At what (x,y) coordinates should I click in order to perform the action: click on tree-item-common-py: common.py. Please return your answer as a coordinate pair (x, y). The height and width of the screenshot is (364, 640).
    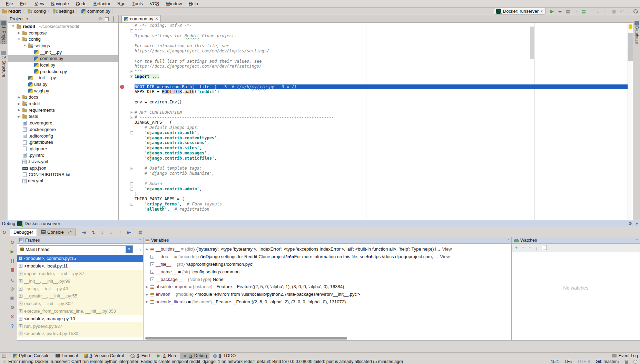
    Looking at the image, I should click on (63, 59).